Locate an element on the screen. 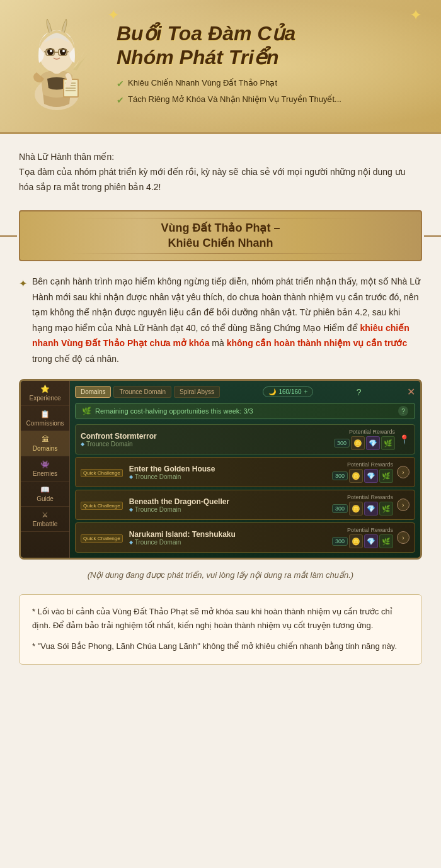  sub-diamond-icon-1: ◆ is located at coordinates (131, 477).